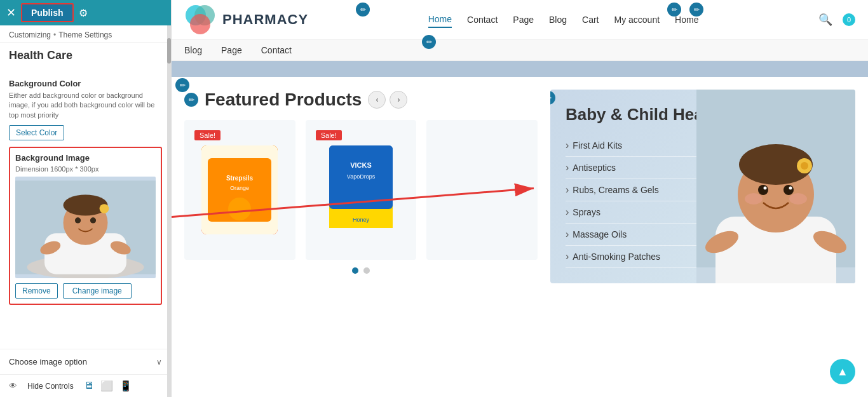  What do you see at coordinates (107, 386) in the screenshot?
I see `tablet-view-icon: ⬜` at bounding box center [107, 386].